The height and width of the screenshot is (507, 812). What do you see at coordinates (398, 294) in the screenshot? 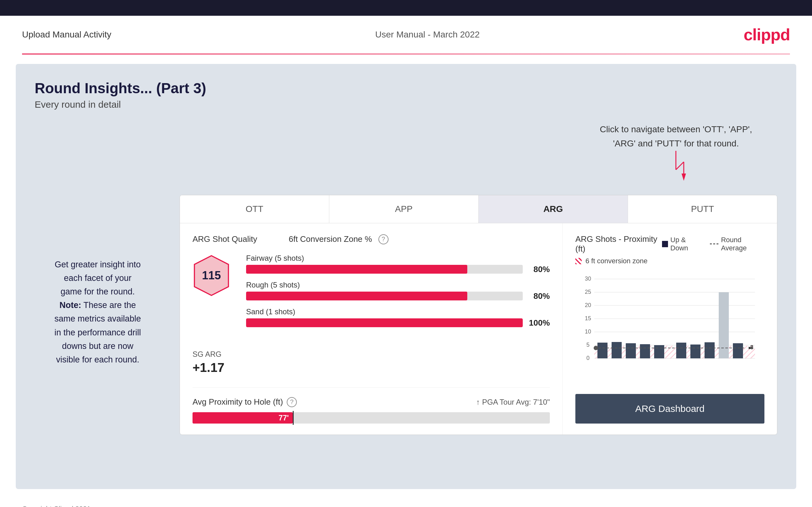
I see `shot-bars: Fairway (5 shots) 80% Rough (5 shots)` at bounding box center [398, 294].